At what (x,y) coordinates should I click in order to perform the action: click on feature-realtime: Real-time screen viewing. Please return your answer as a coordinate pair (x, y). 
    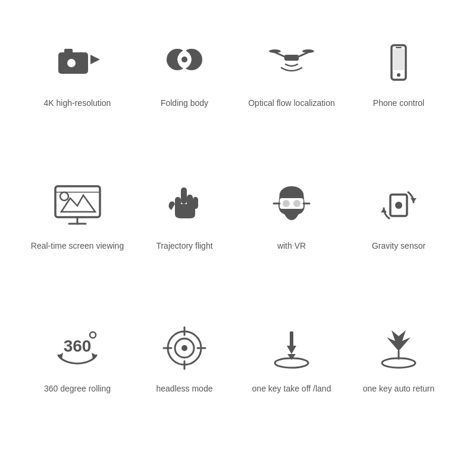
    Looking at the image, I should click on (77, 238).